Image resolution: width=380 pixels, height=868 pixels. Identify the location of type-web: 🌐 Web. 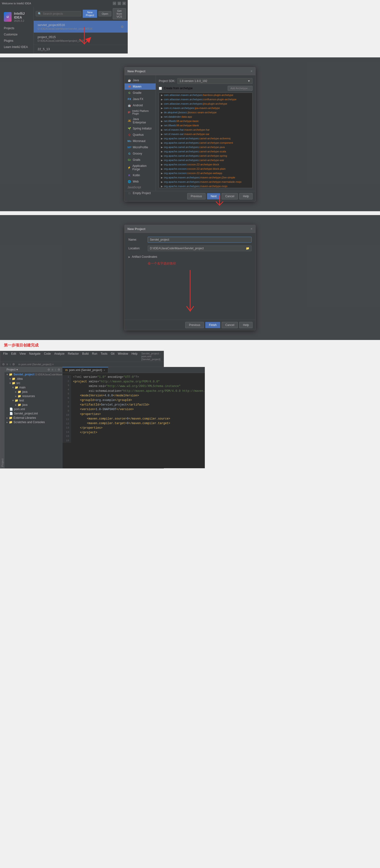
(140, 182).